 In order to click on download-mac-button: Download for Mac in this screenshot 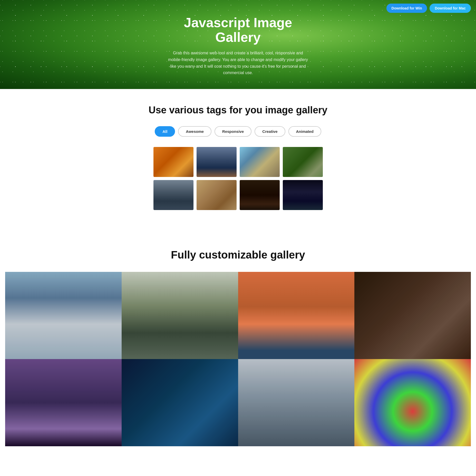, I will do `click(450, 8)`.